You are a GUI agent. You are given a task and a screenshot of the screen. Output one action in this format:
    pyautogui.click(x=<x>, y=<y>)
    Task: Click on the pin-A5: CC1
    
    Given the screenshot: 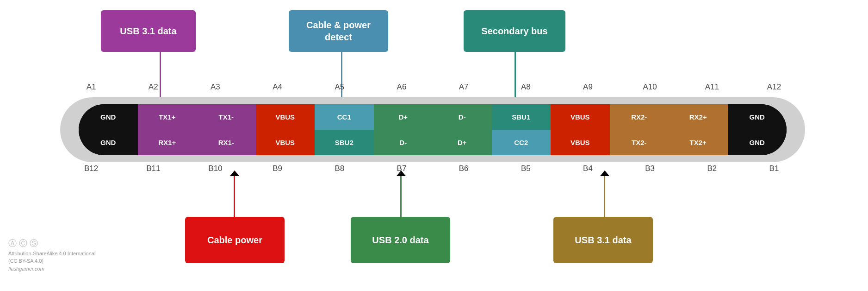 What is the action you would take?
    pyautogui.click(x=344, y=117)
    